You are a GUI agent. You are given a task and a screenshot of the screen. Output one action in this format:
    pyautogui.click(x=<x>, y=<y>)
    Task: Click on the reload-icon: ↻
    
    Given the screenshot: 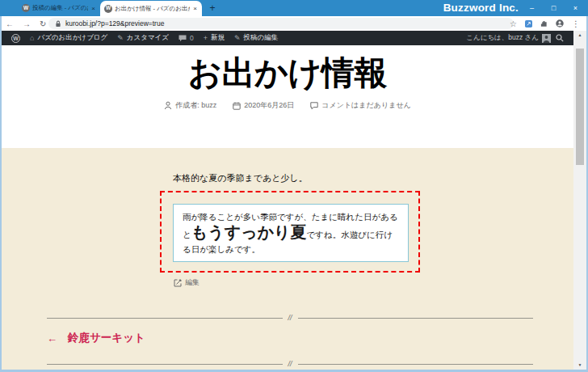 What is the action you would take?
    pyautogui.click(x=43, y=24)
    